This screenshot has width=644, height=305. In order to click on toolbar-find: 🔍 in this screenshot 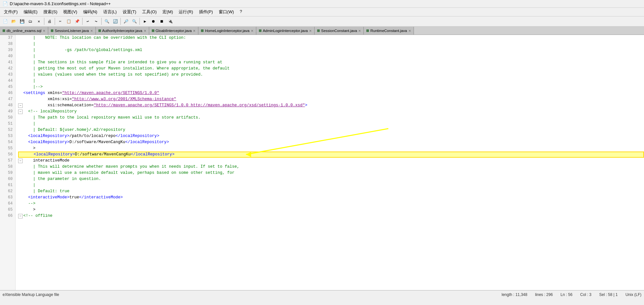, I will do `click(107, 21)`.